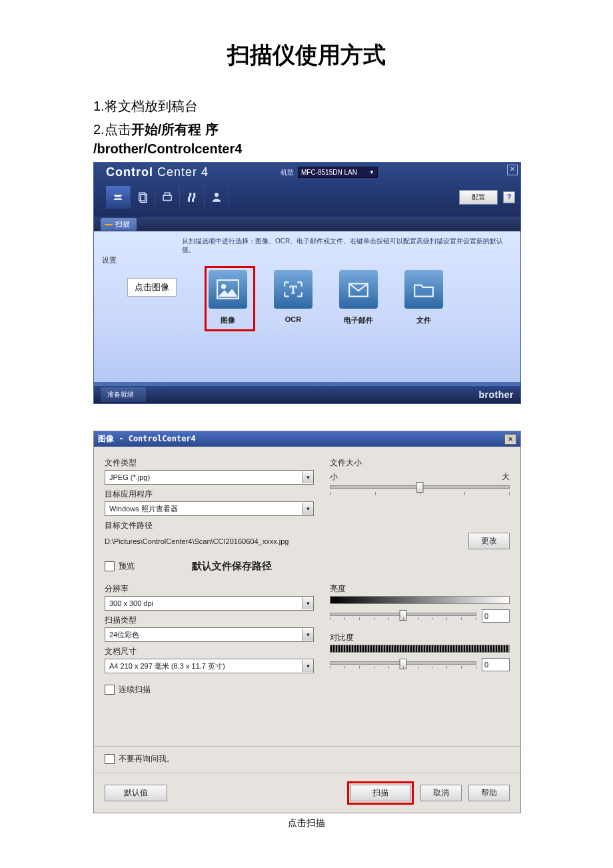 This screenshot has height=868, width=613. What do you see at coordinates (509, 197) in the screenshot?
I see `help-button: ?` at bounding box center [509, 197].